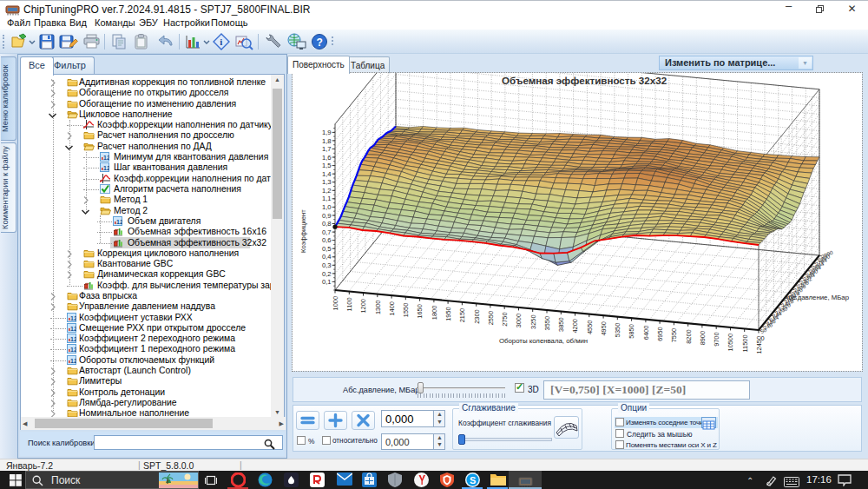  I want to click on svg-text: 1,6, so click(326, 158).